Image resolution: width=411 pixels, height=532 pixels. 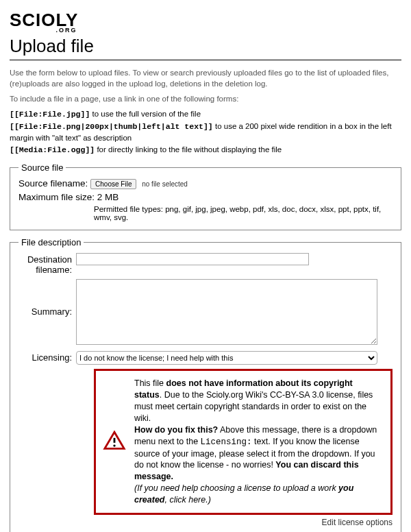 What do you see at coordinates (206, 132) in the screenshot?
I see `syntax-examples: [[File:File.jpg]] to use the full versio…` at bounding box center [206, 132].